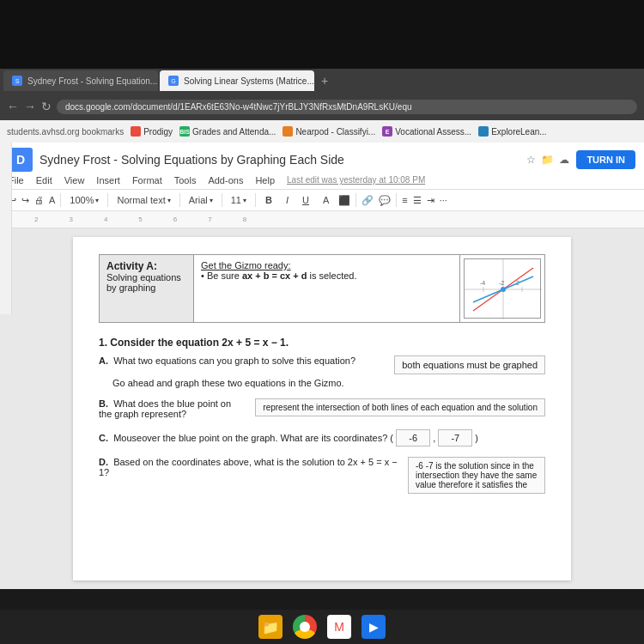  Describe the element at coordinates (198, 200) in the screenshot. I see `font-value: Arial` at that location.